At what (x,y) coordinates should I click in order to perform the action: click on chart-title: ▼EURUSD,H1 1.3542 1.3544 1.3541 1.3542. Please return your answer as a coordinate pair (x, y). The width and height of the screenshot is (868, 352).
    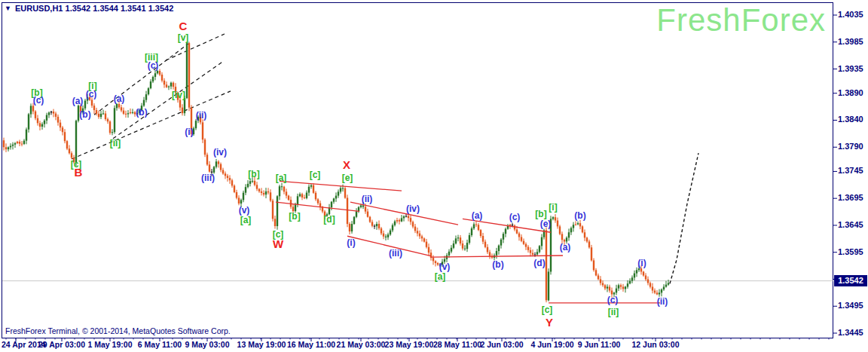
    Looking at the image, I should click on (89, 8).